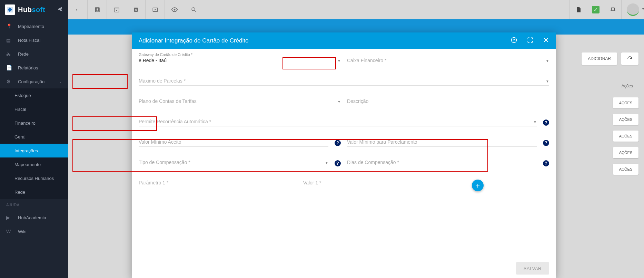 The width and height of the screenshot is (644, 278). What do you see at coordinates (34, 151) in the screenshot?
I see `sidebar-sub-integracoes: Integrações` at bounding box center [34, 151].